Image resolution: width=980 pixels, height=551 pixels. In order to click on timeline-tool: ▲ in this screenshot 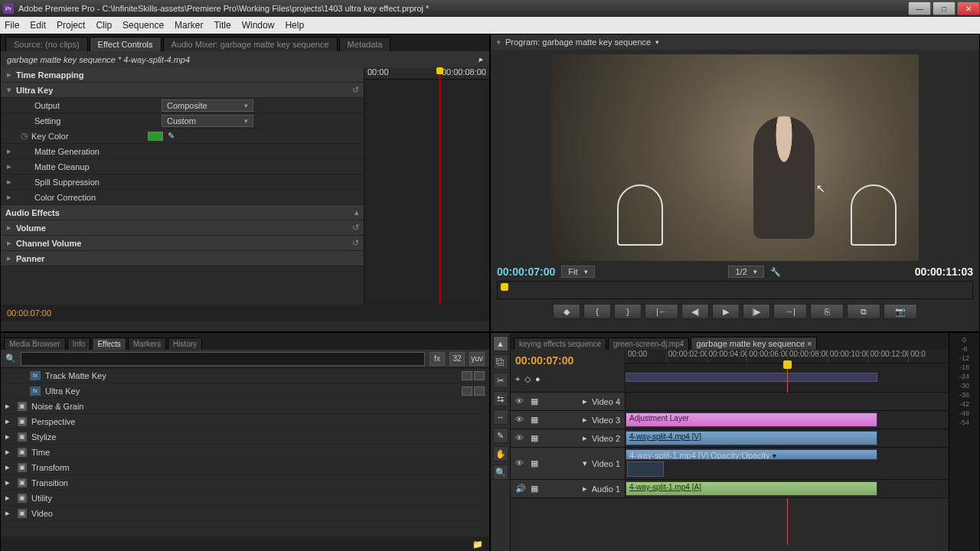, I will do `click(501, 344)`.